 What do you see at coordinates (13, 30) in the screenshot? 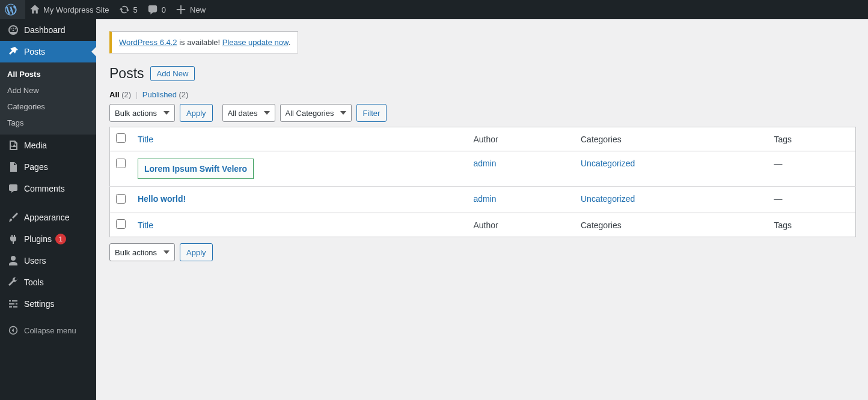
I see `dashboard-icon` at bounding box center [13, 30].